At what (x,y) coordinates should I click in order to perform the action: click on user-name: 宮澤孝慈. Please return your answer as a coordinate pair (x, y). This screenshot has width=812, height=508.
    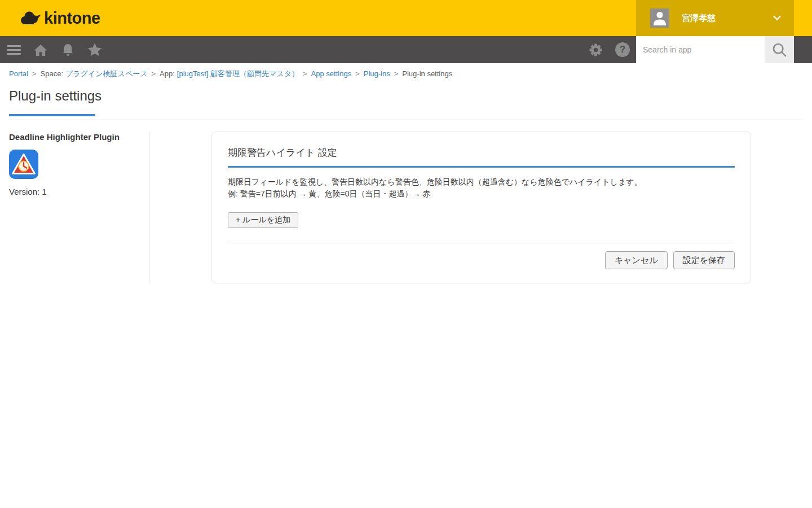
    Looking at the image, I should click on (699, 18).